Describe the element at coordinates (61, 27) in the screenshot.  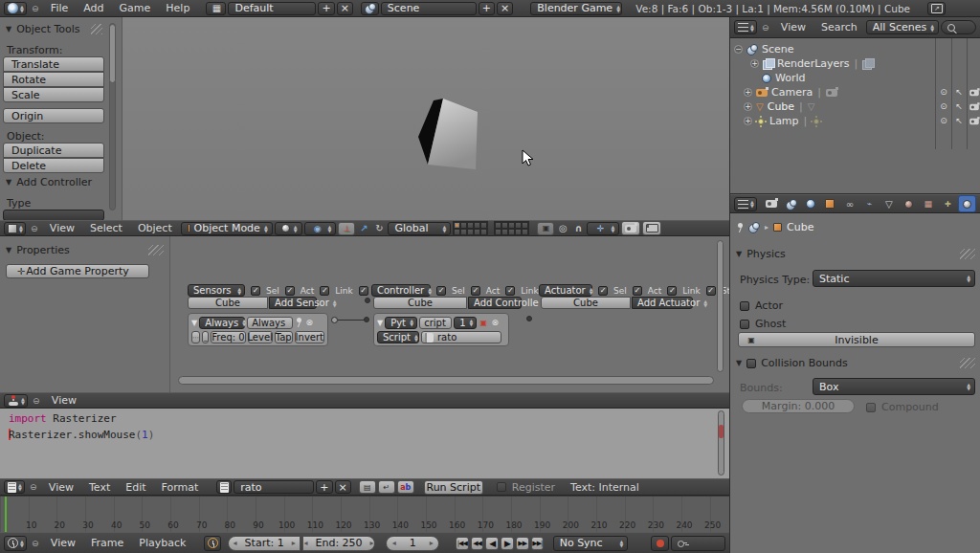
I see `object-tools-panel-header: ▼Object Tools` at that location.